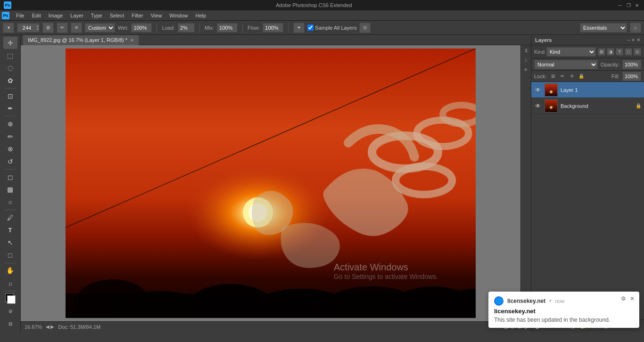 The width and height of the screenshot is (644, 342). Describe the element at coordinates (638, 40) in the screenshot. I see `panel-close-btn: ✕` at that location.